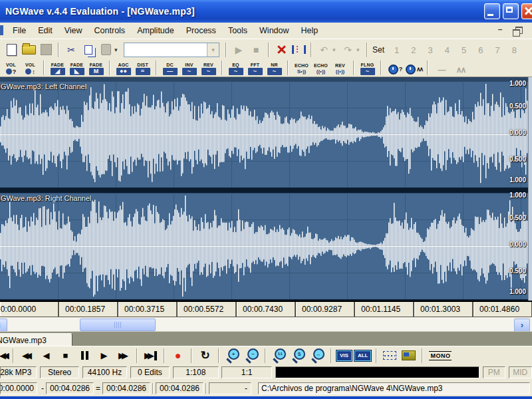  I want to click on mdi-restore-button, so click(517, 30).